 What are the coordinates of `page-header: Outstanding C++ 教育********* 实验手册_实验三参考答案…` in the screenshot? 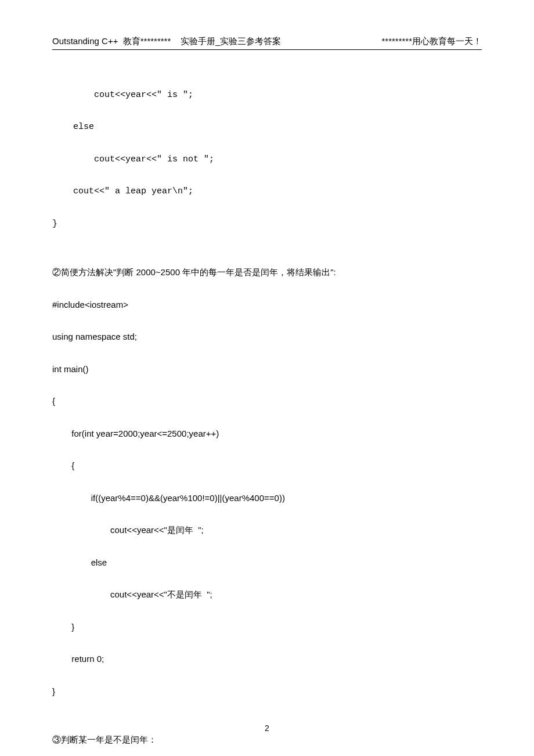 It's located at (267, 43).